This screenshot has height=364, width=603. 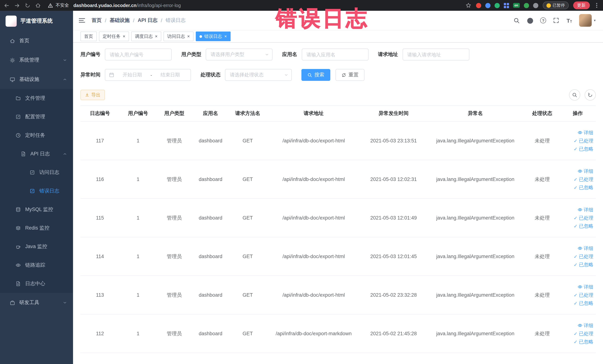 I want to click on user-id-input, so click(x=138, y=54).